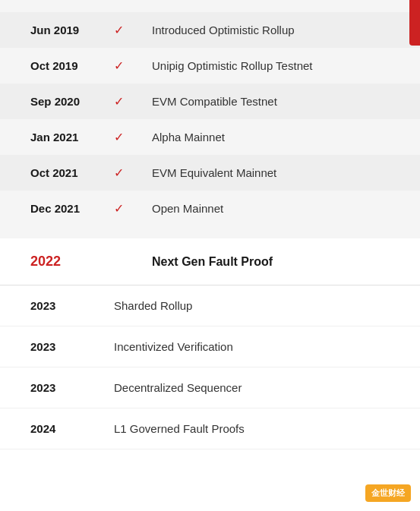 The height and width of the screenshot is (511, 420). What do you see at coordinates (72, 261) in the screenshot?
I see `highlight-date: 2022` at bounding box center [72, 261].